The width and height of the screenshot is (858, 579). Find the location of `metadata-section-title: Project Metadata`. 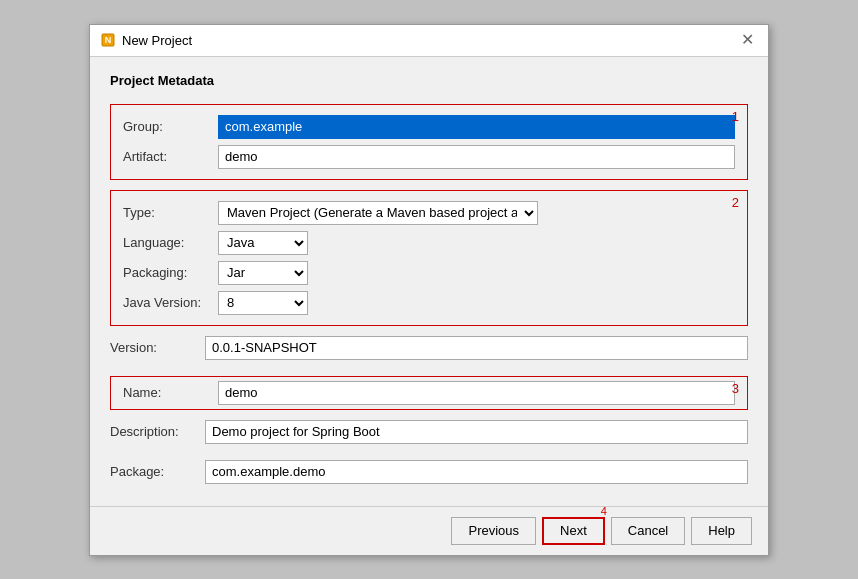

metadata-section-title: Project Metadata is located at coordinates (429, 80).